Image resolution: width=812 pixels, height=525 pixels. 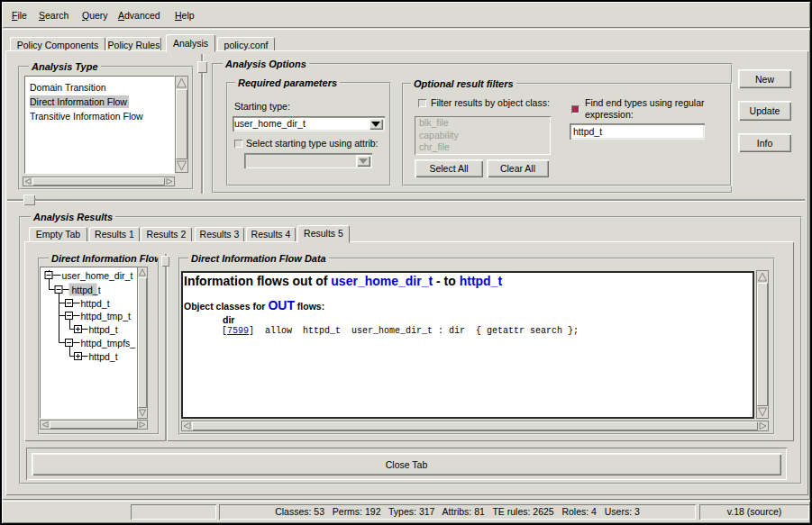 I want to click on svg-text: user_home_dir_t, so click(x=97, y=276).